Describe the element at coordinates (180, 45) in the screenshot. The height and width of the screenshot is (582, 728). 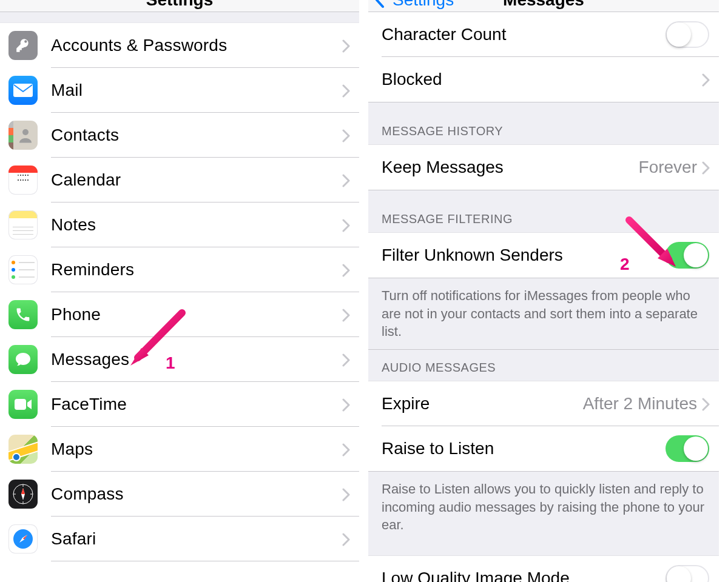
I see `settings-row-accounts-passwords: Accounts & Passwords` at that location.